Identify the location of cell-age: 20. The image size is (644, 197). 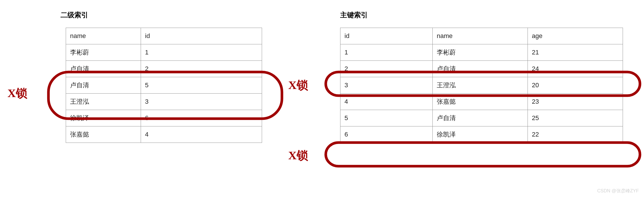
(575, 85).